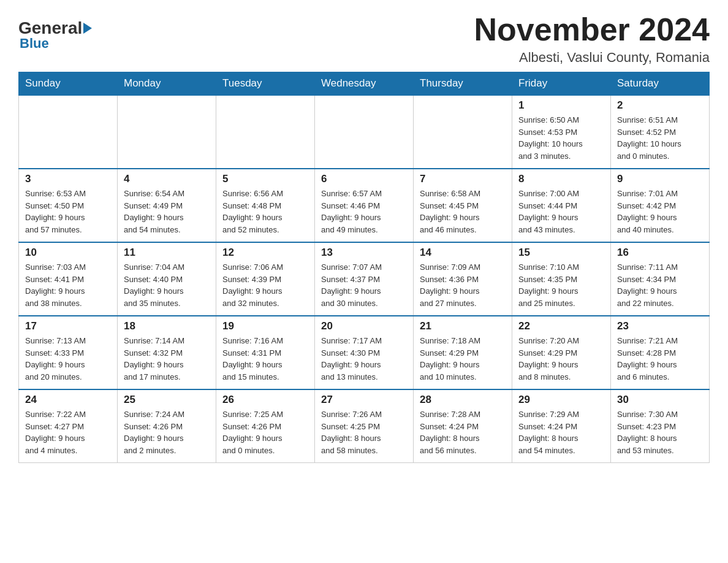  What do you see at coordinates (266, 205) in the screenshot?
I see `calendar-cell: 5Sunrise: 6:56 AMSunset: 4:48 PMDaylight…` at bounding box center [266, 205].